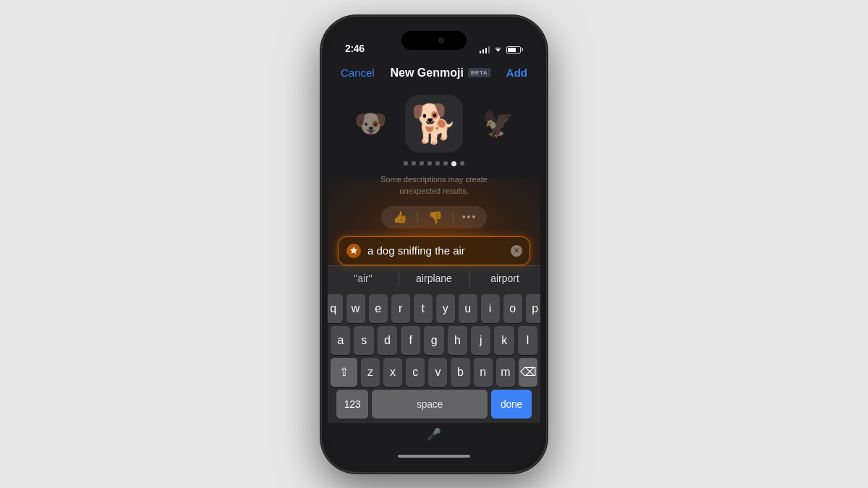  I want to click on delete-key: ⌫, so click(528, 372).